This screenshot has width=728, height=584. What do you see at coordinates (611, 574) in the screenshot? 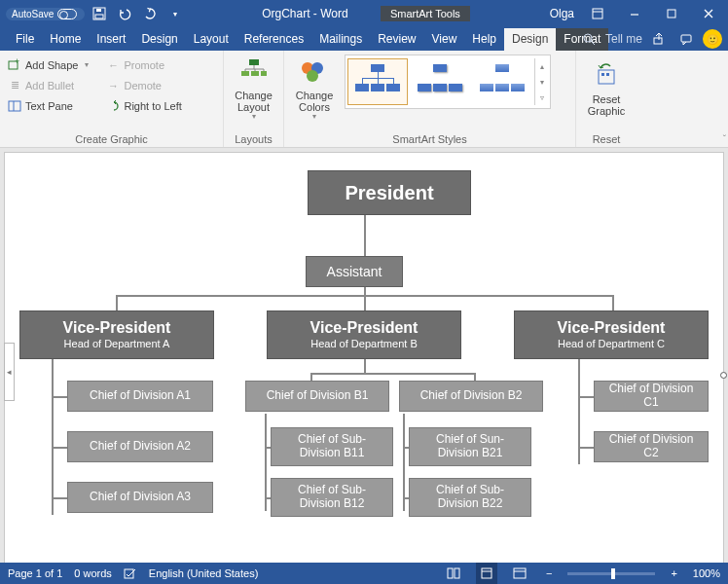
I see `zoom-slider` at bounding box center [611, 574].